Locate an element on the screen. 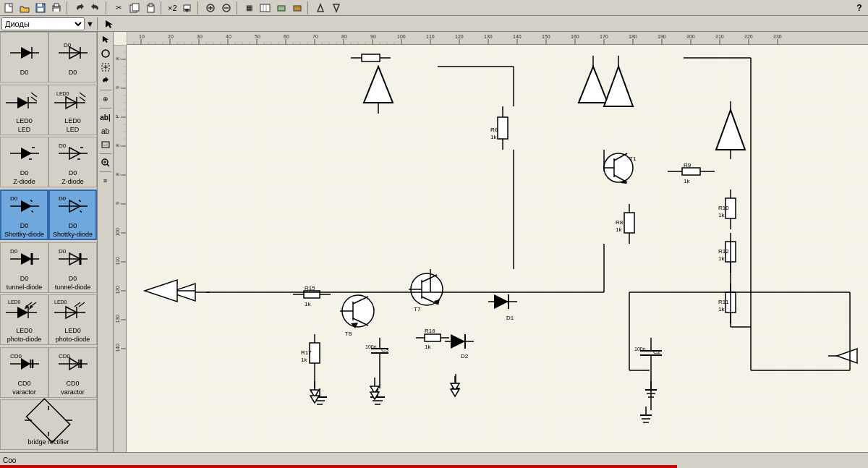 Image resolution: width=868 pixels, height=468 pixels. rt-sep1 is located at coordinates (106, 90).